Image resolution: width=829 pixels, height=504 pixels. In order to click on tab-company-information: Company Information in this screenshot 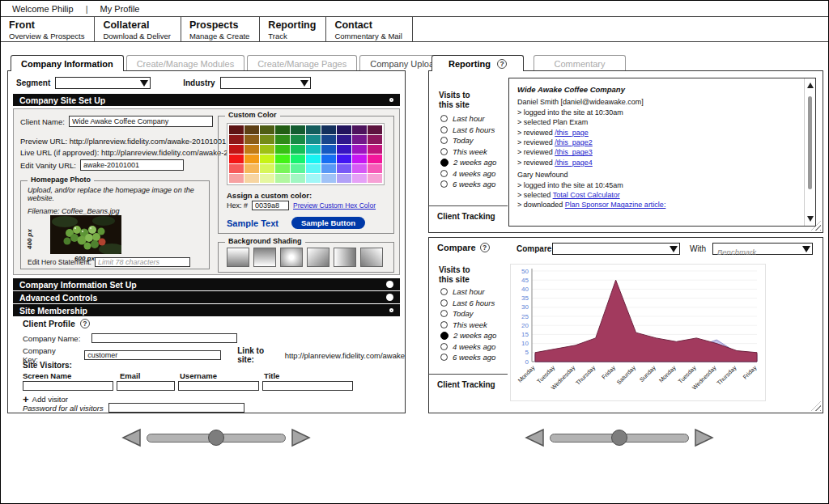, I will do `click(67, 63)`.